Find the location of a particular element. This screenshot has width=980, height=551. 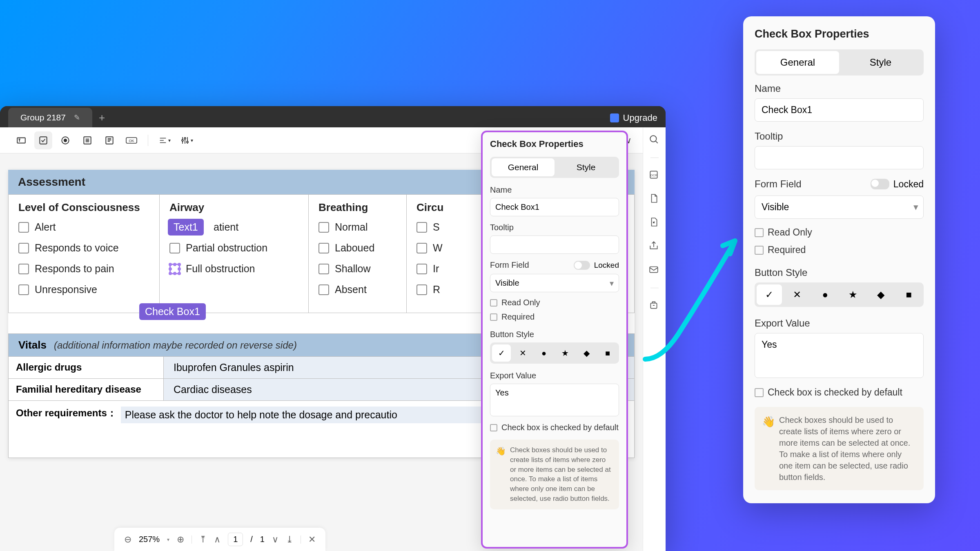

zoom-in-icon: ⊕ is located at coordinates (180, 540).